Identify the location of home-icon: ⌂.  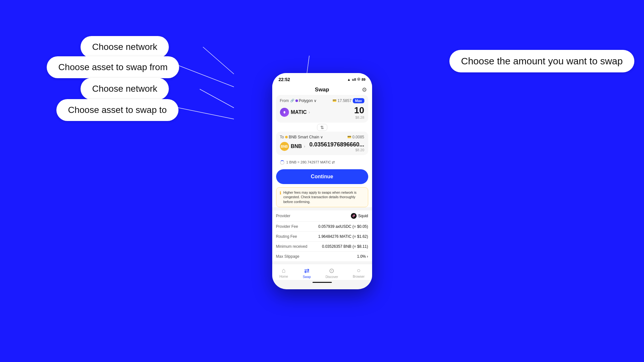
(284, 270).